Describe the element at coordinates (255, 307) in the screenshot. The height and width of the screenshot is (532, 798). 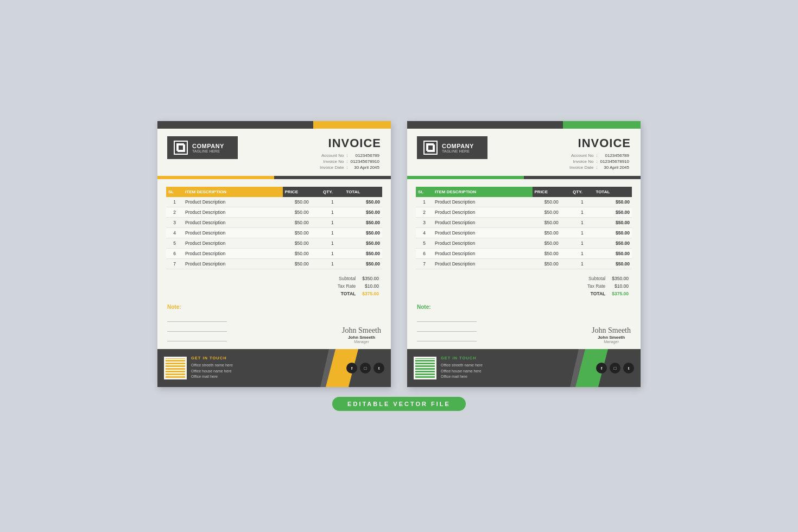
I see `note-label-1: Note:` at that location.